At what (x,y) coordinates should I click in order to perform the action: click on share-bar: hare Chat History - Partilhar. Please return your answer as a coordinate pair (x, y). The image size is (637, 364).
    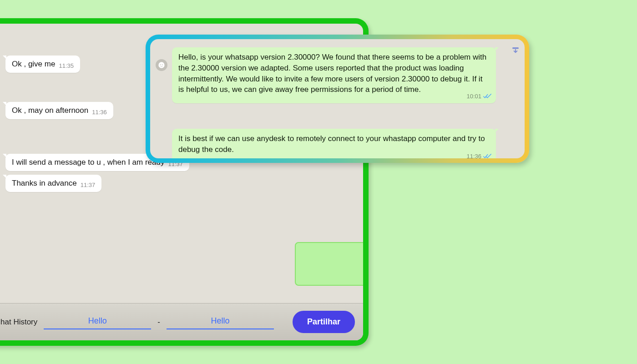
    Looking at the image, I should click on (182, 322).